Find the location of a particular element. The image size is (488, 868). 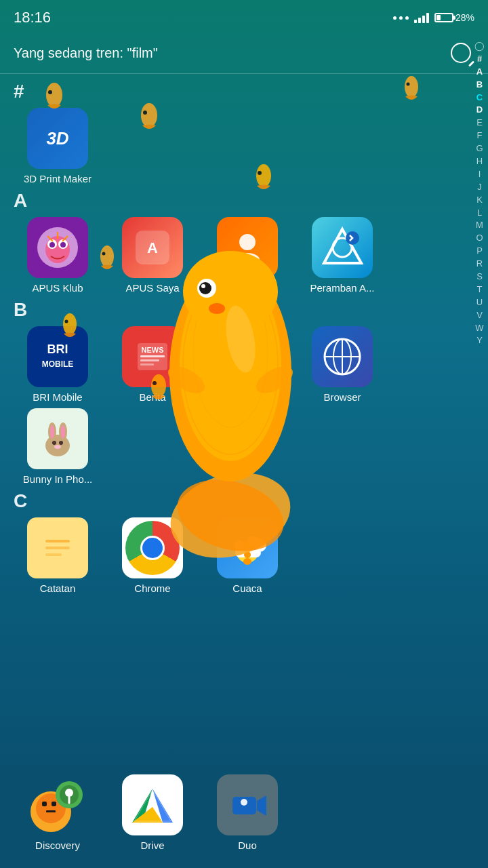

app-label-discovery: Discovery is located at coordinates (58, 845).